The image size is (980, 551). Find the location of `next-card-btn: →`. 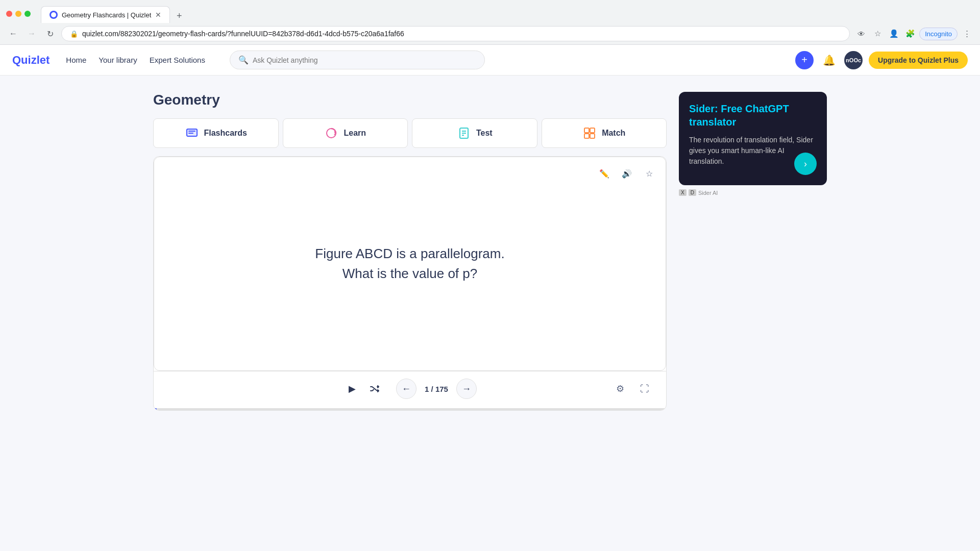

next-card-btn: → is located at coordinates (467, 389).